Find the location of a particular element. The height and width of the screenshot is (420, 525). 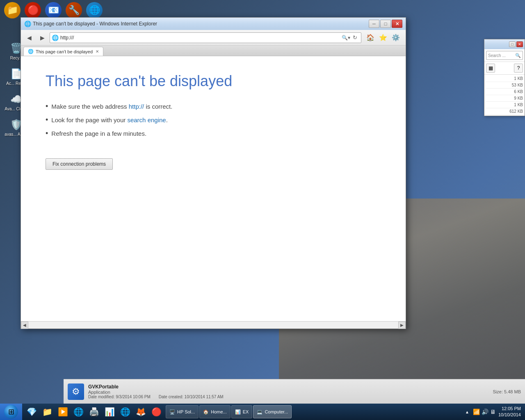

maximize-button: □ is located at coordinates (386, 24).